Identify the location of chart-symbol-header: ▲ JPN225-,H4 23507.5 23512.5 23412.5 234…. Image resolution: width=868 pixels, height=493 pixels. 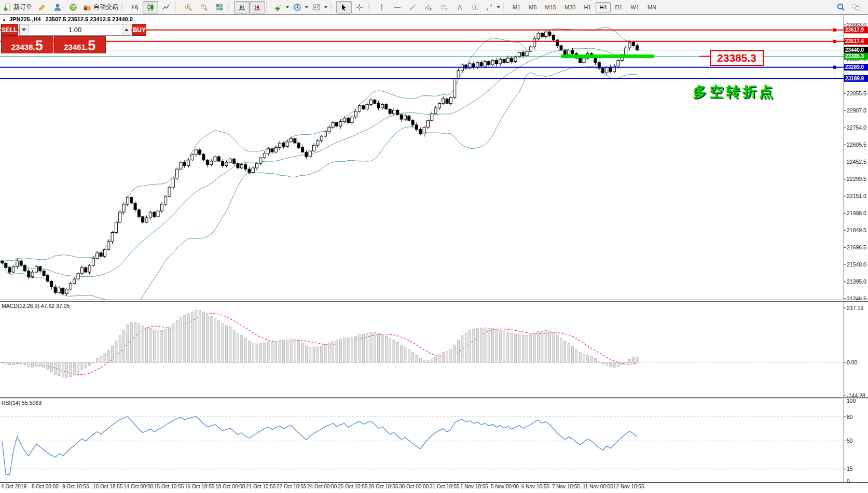
(67, 19).